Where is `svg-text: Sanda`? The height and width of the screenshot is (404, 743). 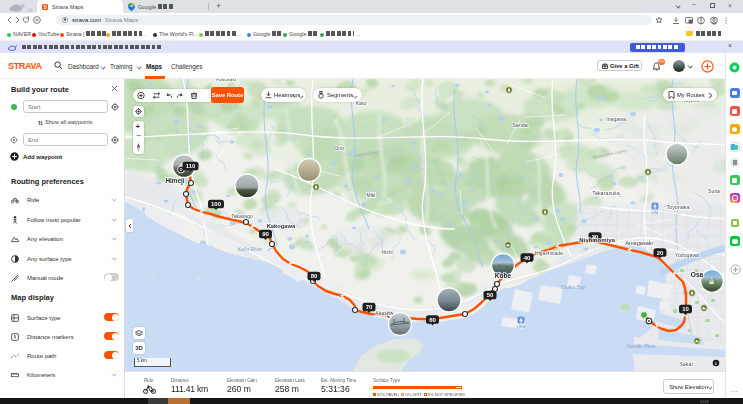 svg-text: Sanda is located at coordinates (520, 125).